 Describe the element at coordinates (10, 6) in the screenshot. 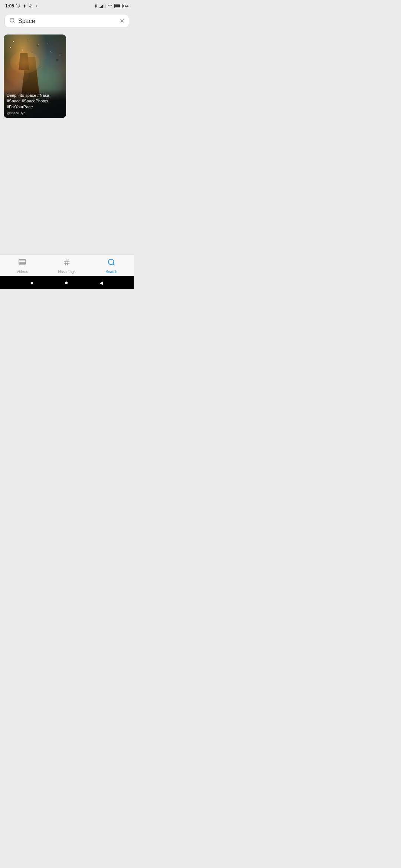

I see `time: 1:05` at that location.